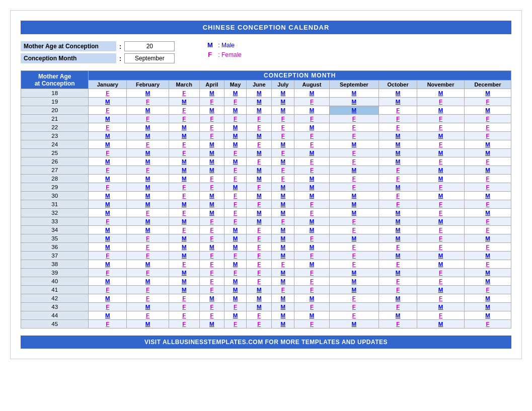  Describe the element at coordinates (312, 221) in the screenshot. I see `cell-33-7: M` at that location.